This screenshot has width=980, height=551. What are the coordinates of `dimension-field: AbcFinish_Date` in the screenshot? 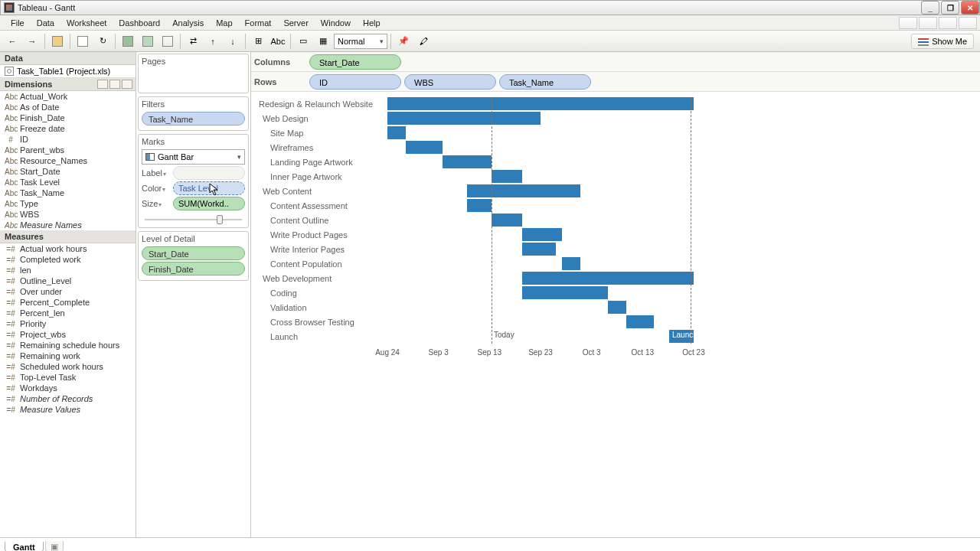 It's located at (67, 118).